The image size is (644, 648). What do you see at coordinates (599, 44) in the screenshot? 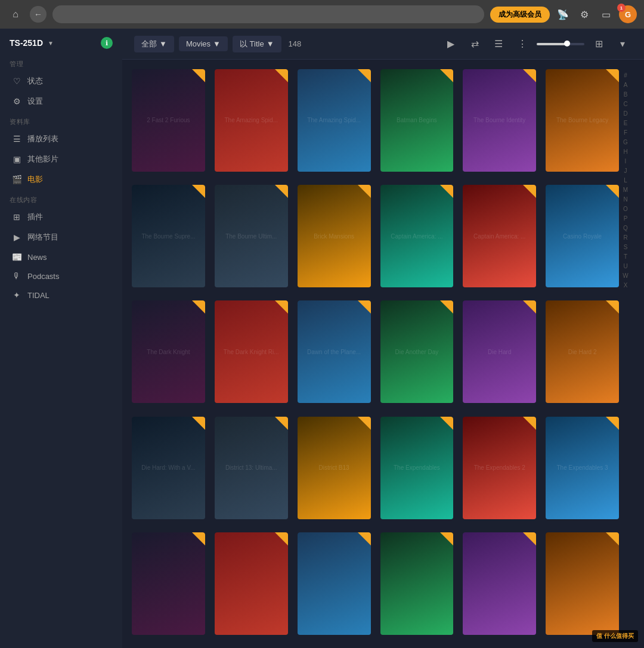
I see `grid-view-button: ⊞` at bounding box center [599, 44].